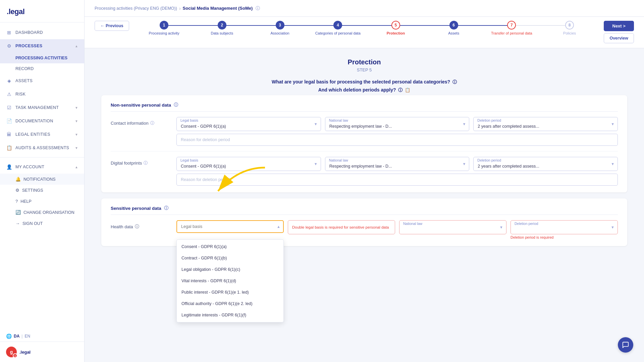 The height and width of the screenshot is (362, 644). I want to click on dropdown-option-legitimate-interests: Legitimate interests - GDPR 6(1)(f), so click(230, 315).